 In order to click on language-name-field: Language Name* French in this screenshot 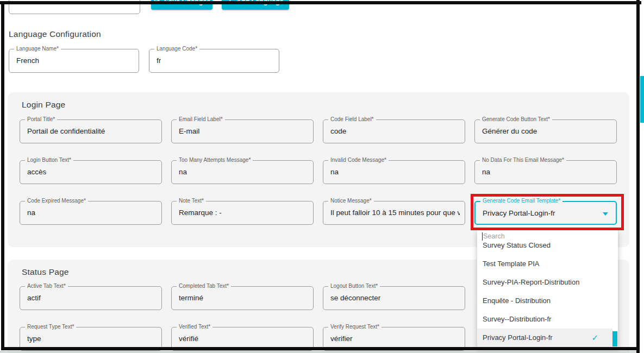, I will do `click(74, 61)`.